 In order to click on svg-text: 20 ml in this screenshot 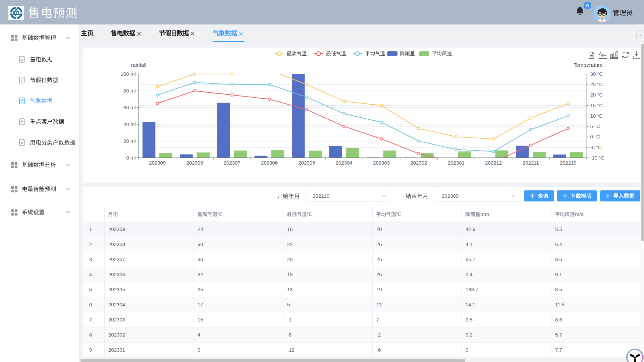, I will do `click(129, 141)`.